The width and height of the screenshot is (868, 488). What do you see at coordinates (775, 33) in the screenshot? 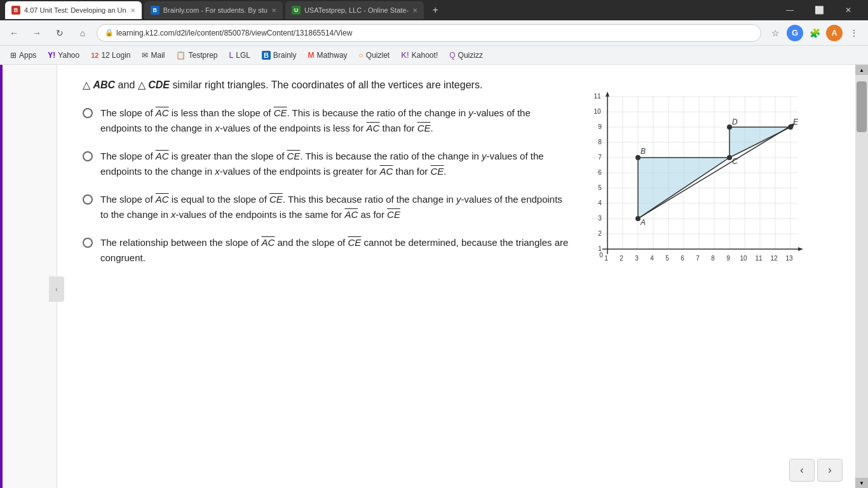
I see `star-icon: ☆` at bounding box center [775, 33].